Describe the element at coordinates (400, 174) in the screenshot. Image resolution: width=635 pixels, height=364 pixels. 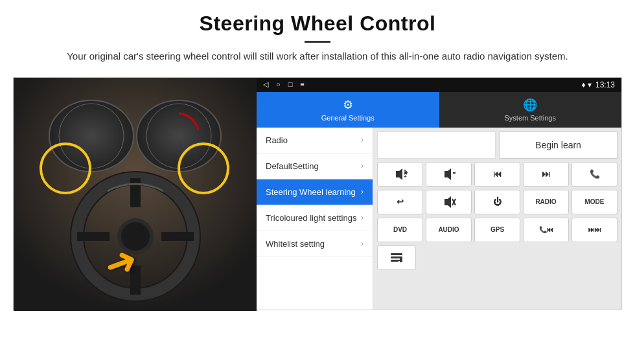
I see `vol-up-button: +` at that location.